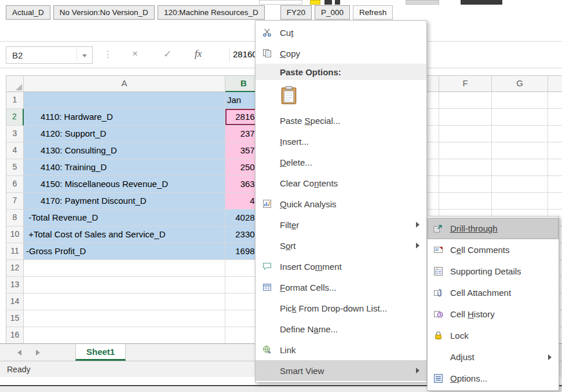 The width and height of the screenshot is (562, 392). Describe the element at coordinates (341, 162) in the screenshot. I see `context-menu-item-delete: Delete...` at that location.